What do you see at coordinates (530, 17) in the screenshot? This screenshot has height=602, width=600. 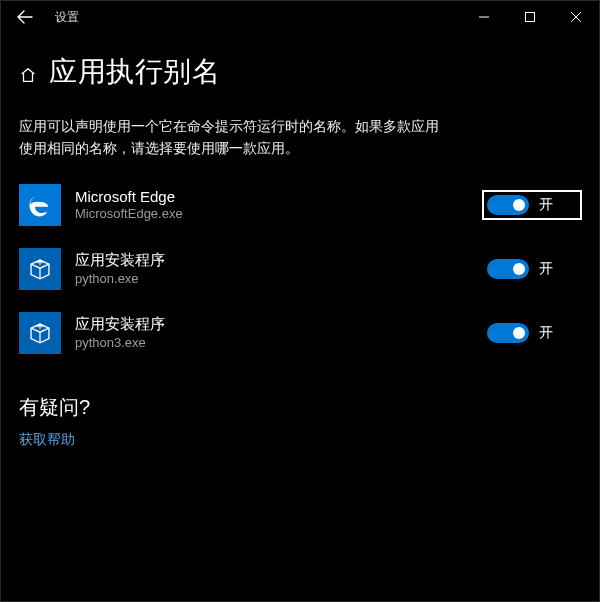 I see `maximize-icon` at bounding box center [530, 17].